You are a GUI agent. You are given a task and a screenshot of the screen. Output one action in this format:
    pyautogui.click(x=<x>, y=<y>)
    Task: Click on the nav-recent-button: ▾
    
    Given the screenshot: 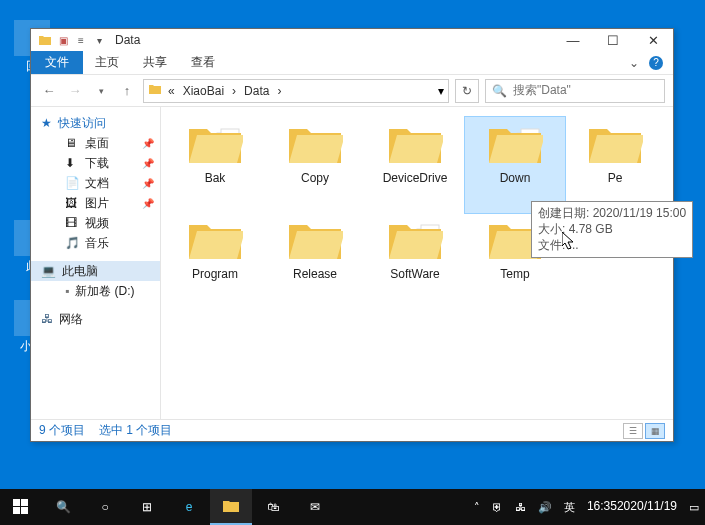 What is the action you would take?
    pyautogui.click(x=101, y=91)
    